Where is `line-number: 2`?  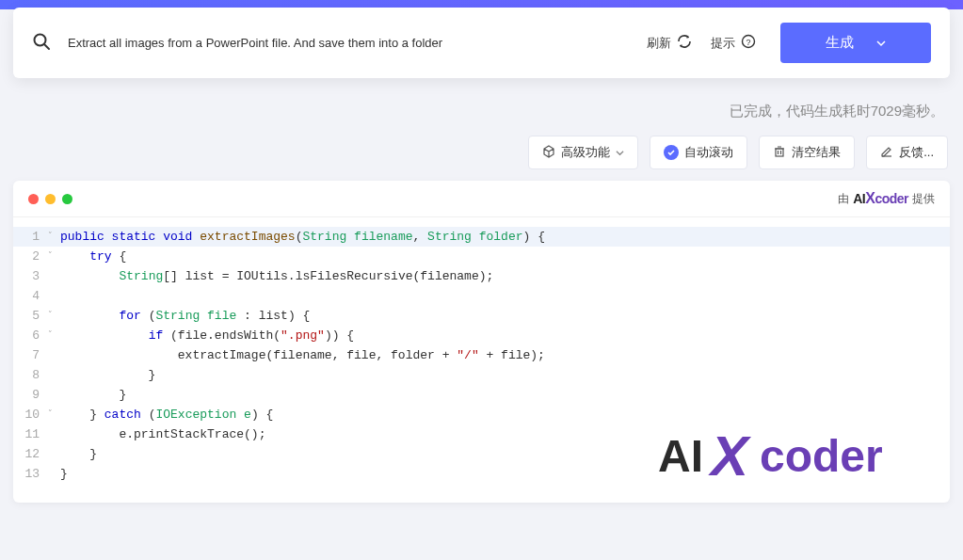 line-number: 2 is located at coordinates (28, 256).